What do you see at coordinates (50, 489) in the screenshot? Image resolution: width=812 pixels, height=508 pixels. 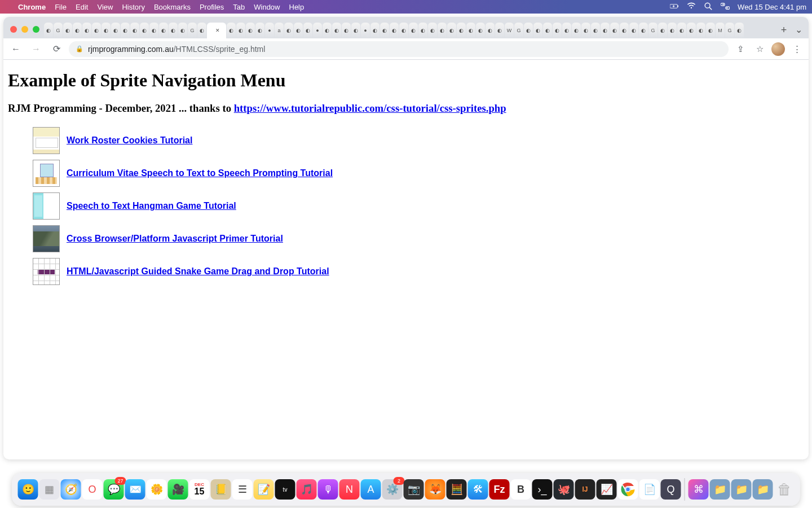 I see `launchpad-icon: ▦` at bounding box center [50, 489].